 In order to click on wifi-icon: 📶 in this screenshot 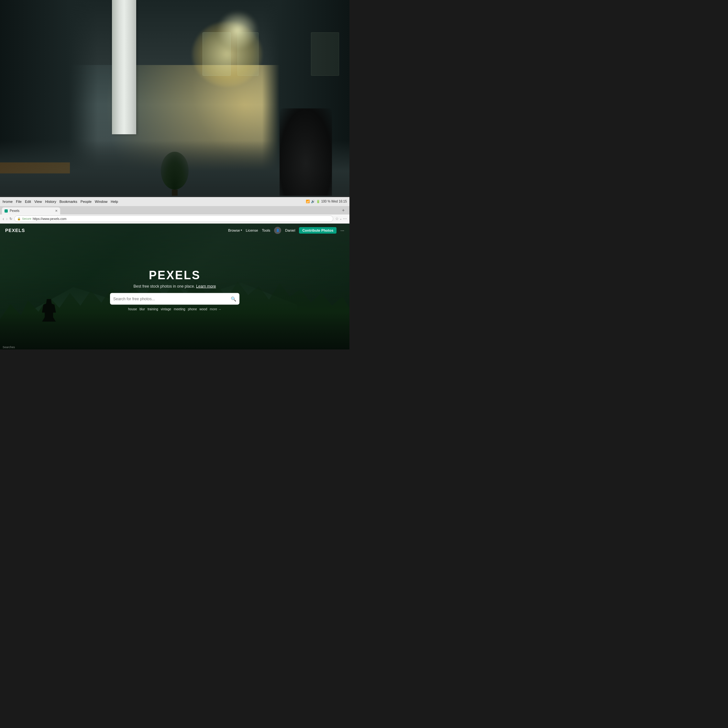, I will do `click(307, 201)`.